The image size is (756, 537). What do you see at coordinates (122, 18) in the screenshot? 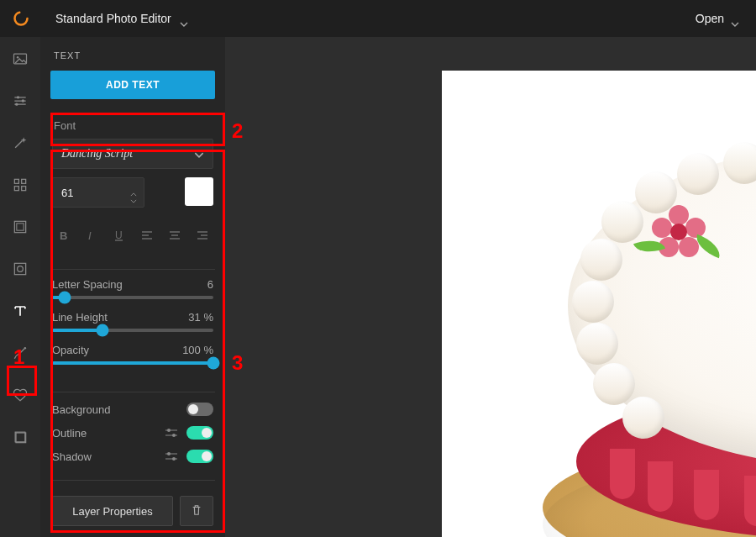
I see `editor-mode-select: Standard Photo Editor` at bounding box center [122, 18].